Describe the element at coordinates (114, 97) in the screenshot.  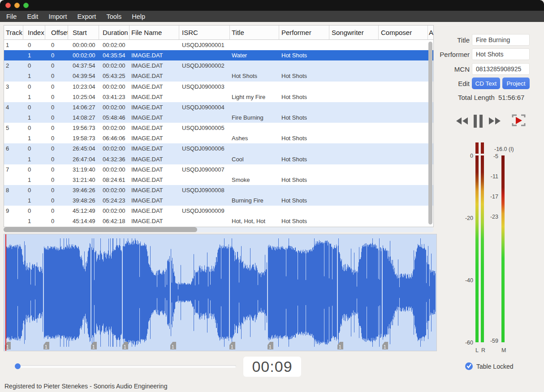
I see `table-cell: 03:41:23` at that location.